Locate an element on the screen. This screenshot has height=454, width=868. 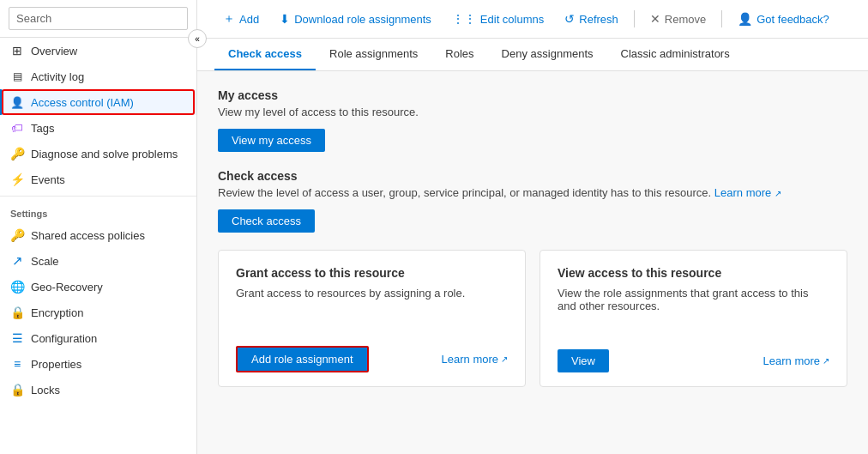
grant-card-title: Grant access to this resource is located at coordinates (372, 273).